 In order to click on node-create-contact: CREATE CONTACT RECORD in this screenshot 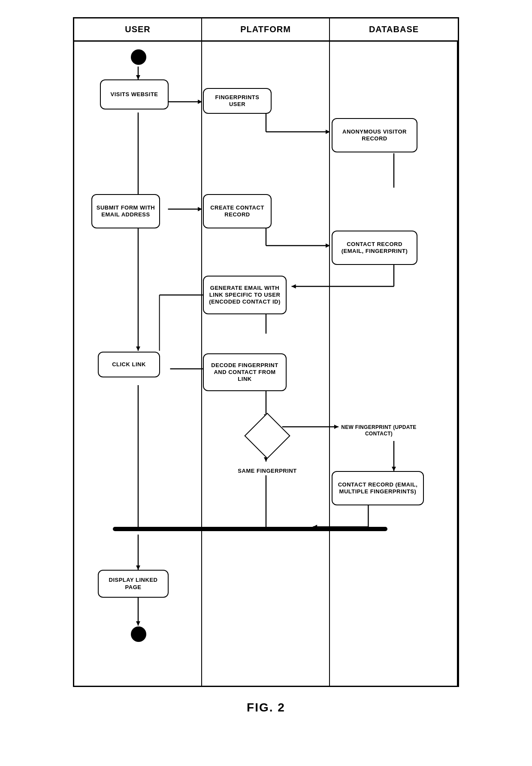, I will do `click(237, 211)`.